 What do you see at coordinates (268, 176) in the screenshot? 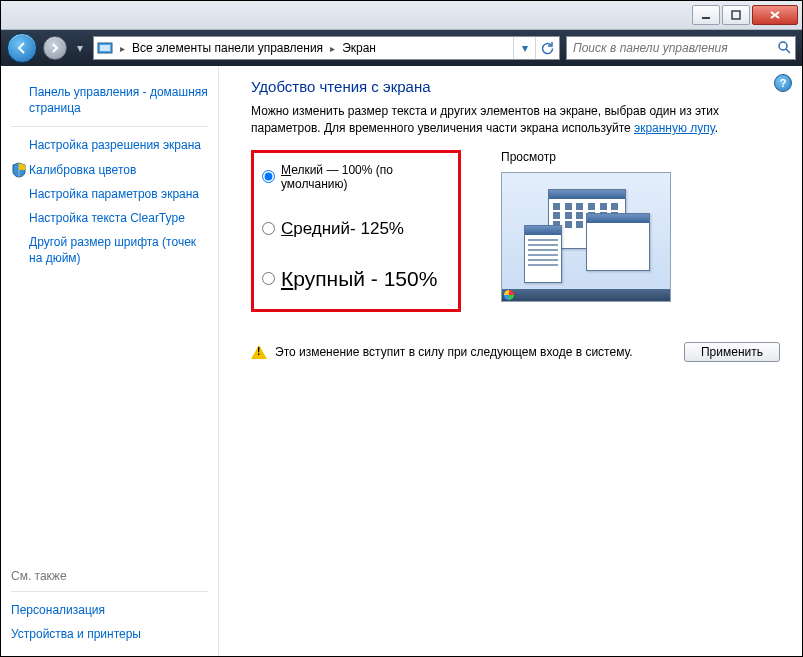
I see `radio-small` at bounding box center [268, 176].